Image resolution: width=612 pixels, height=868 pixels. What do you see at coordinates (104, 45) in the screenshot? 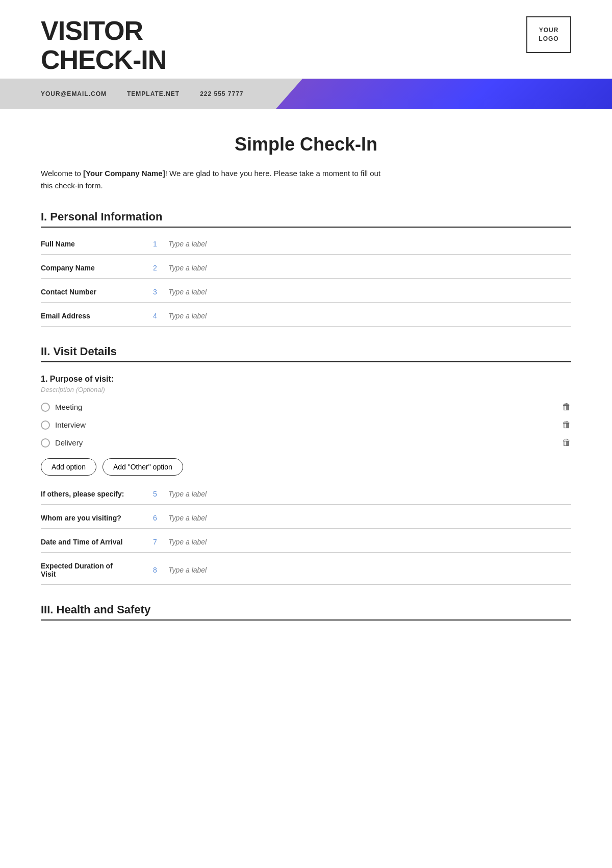
I see `page-title: VISITOR CHECK-IN` at bounding box center [104, 45].